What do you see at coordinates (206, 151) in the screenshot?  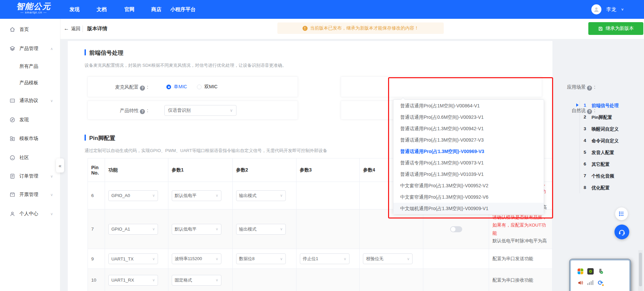 I see `section-desc-pin: 通过定制可以自动生成代码，实现GPIO、PWM、UART等端口根据语音指令输出自…` at bounding box center [206, 151].